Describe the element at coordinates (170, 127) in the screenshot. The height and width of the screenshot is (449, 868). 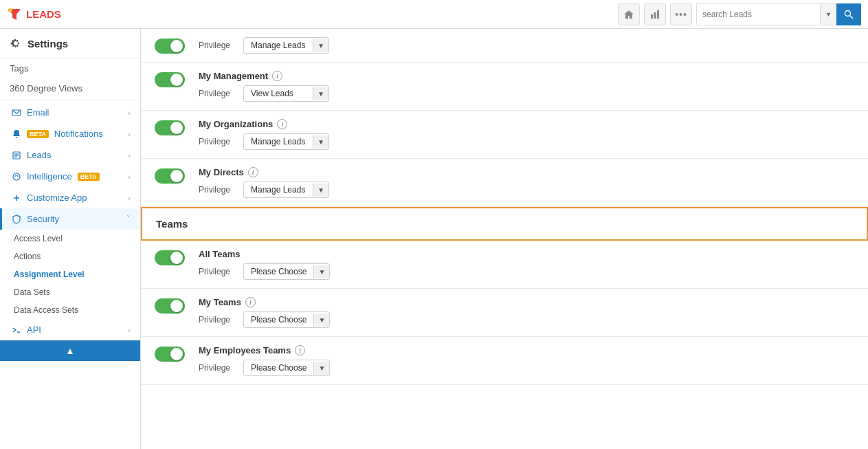
I see `toggle-my-organizations-col` at that location.